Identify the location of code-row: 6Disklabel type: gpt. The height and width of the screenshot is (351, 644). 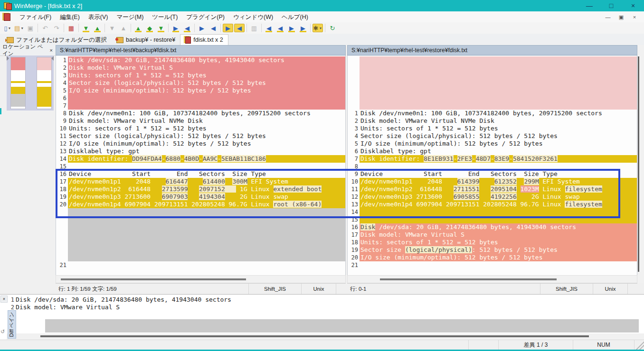
(492, 151).